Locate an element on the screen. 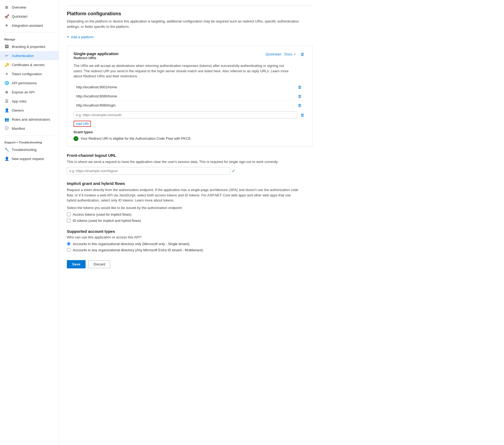  card-title: Single-page application is located at coordinates (96, 54).